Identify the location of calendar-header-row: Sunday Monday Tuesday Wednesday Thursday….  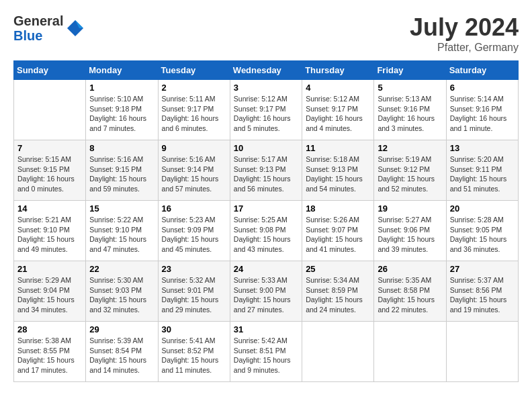
(266, 71).